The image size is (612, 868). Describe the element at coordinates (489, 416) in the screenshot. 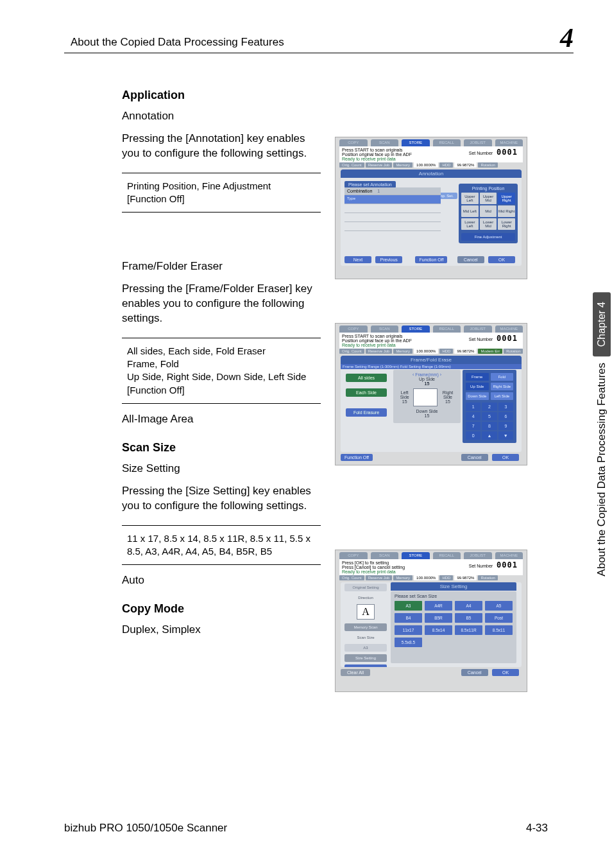

I see `num-key: 5` at that location.